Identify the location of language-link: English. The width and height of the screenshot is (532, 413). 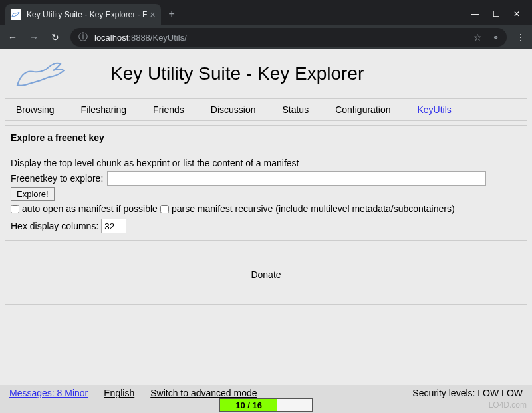
(119, 393).